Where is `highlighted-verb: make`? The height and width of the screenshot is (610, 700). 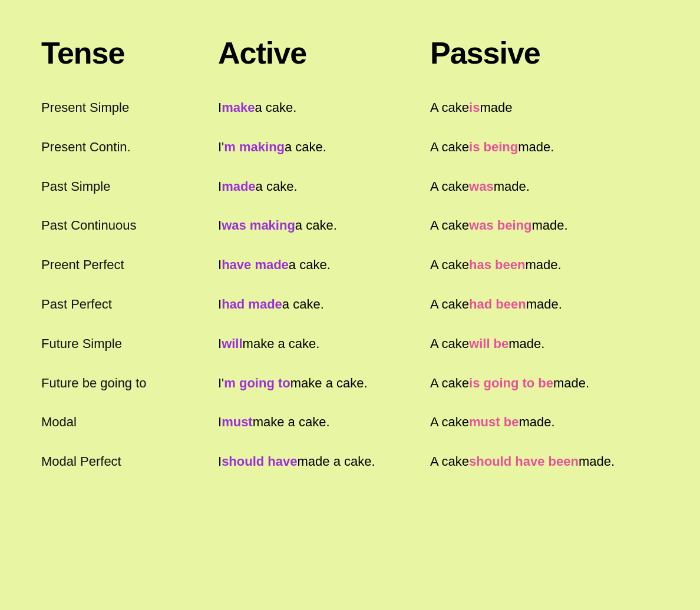 highlighted-verb: make is located at coordinates (238, 108).